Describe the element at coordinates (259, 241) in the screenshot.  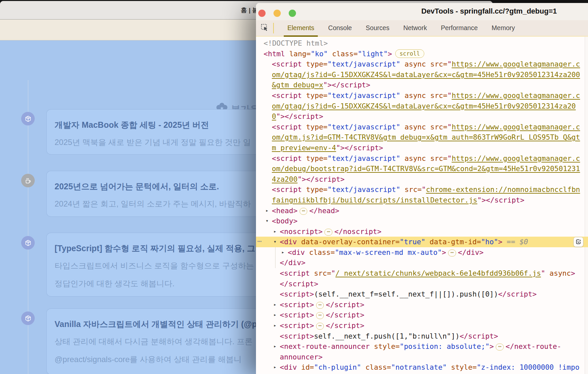
I see `node-menu-icon: ⋯` at that location.